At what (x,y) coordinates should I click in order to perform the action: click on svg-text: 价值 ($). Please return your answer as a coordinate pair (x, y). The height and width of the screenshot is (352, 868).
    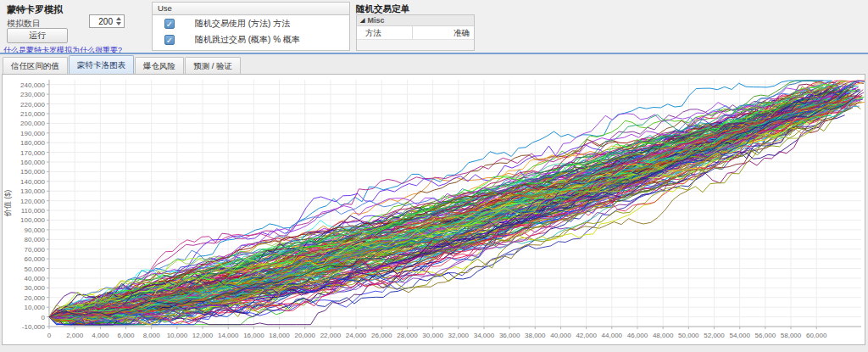
    Looking at the image, I should click on (8, 204).